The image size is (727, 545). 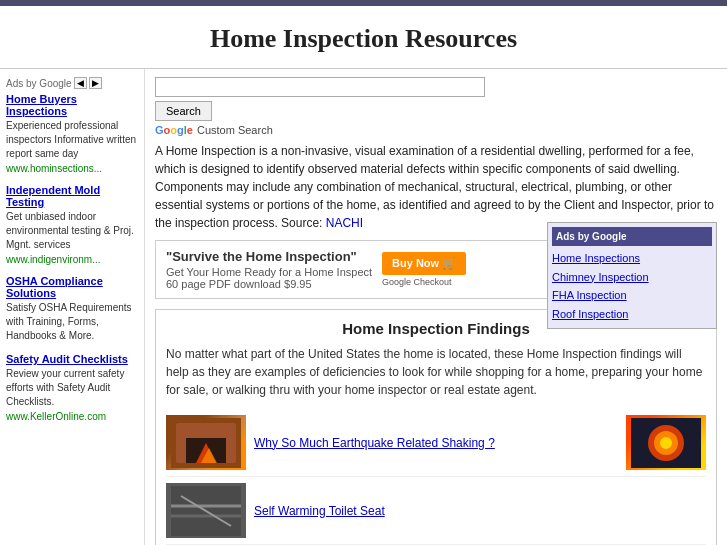 I want to click on promo-box: "Survive the Home Inspection" Get Your H…, so click(x=355, y=270).